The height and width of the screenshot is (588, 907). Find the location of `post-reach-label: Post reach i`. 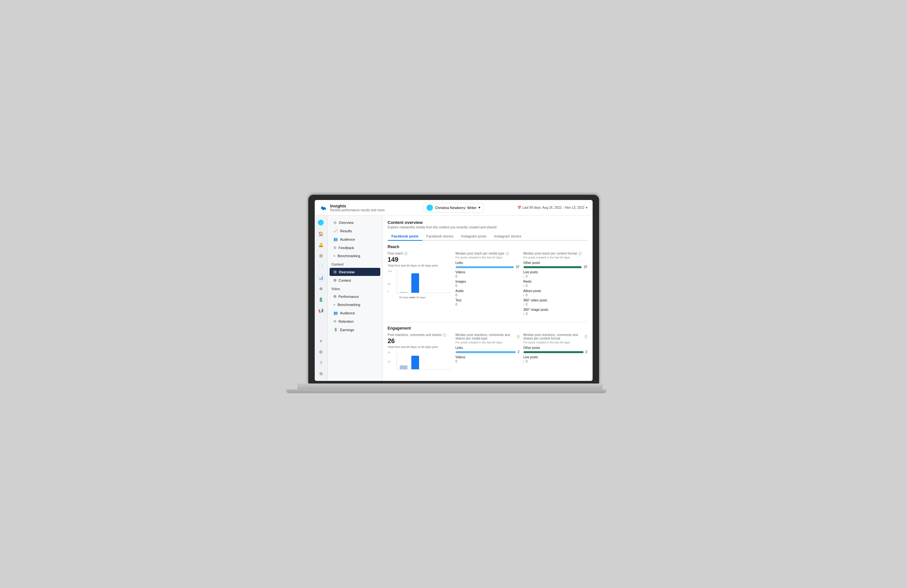

post-reach-label: Post reach i is located at coordinates (420, 253).